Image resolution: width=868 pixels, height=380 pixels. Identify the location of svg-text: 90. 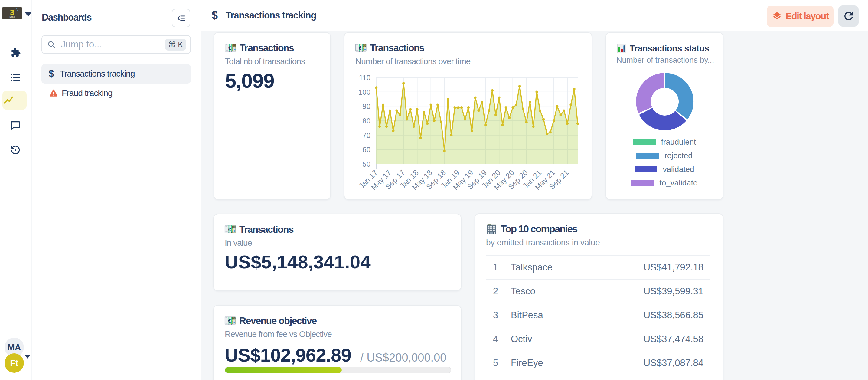
(367, 107).